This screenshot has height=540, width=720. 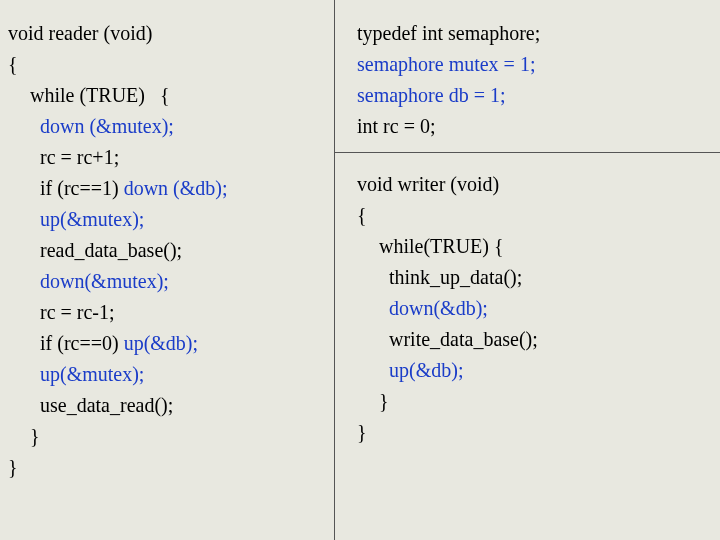 I want to click on code-line: while(TRUE) {, so click(x=534, y=246).